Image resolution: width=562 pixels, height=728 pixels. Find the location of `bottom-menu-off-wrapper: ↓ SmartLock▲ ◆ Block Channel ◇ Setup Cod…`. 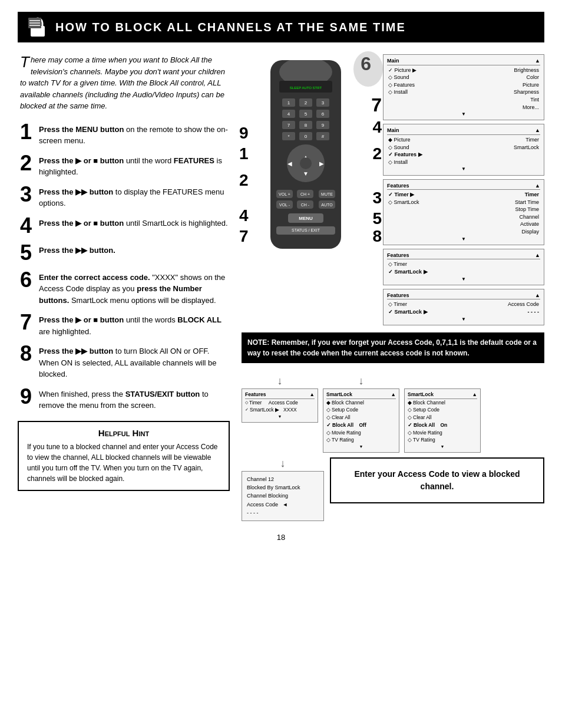

bottom-menu-off-wrapper: ↓ SmartLock▲ ◆ Block Channel ◇ Setup Cod… is located at coordinates (361, 414).